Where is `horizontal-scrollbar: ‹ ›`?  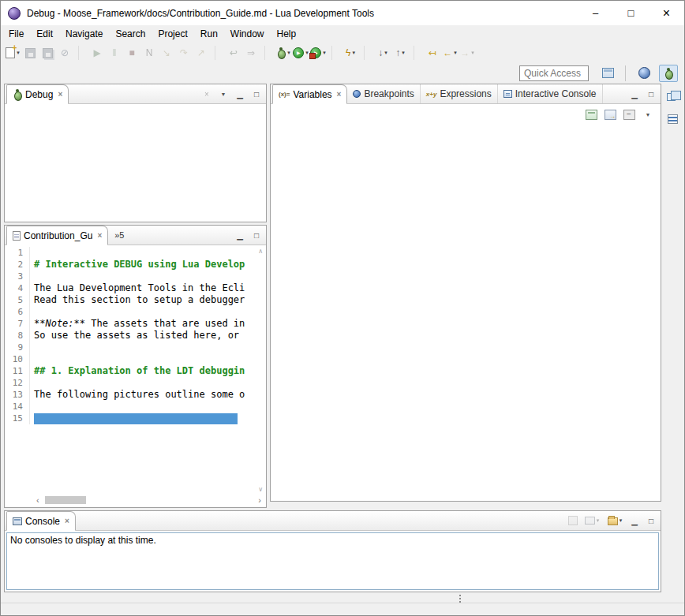
horizontal-scrollbar: ‹ › is located at coordinates (148, 500).